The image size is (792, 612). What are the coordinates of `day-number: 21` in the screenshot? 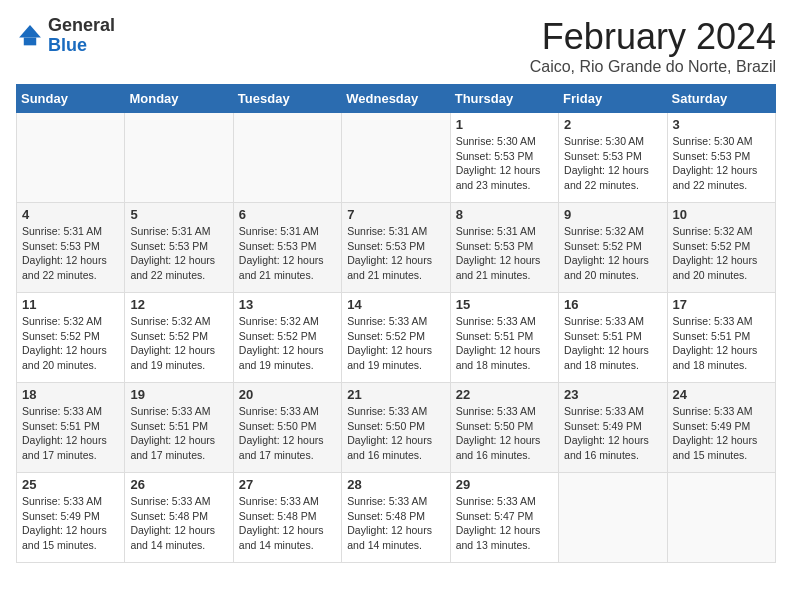 It's located at (396, 394).